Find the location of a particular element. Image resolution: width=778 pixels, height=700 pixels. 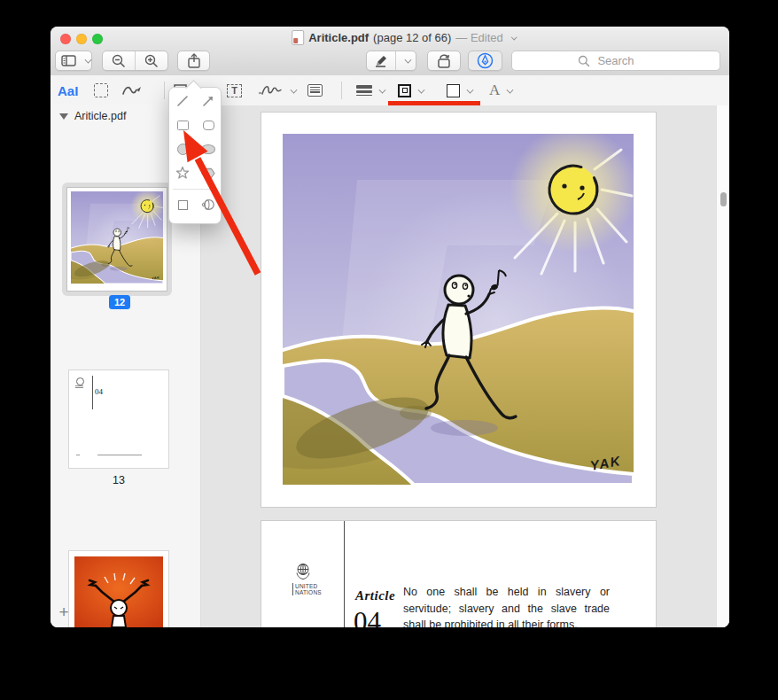

rectangle-shape-icon is located at coordinates (183, 126).